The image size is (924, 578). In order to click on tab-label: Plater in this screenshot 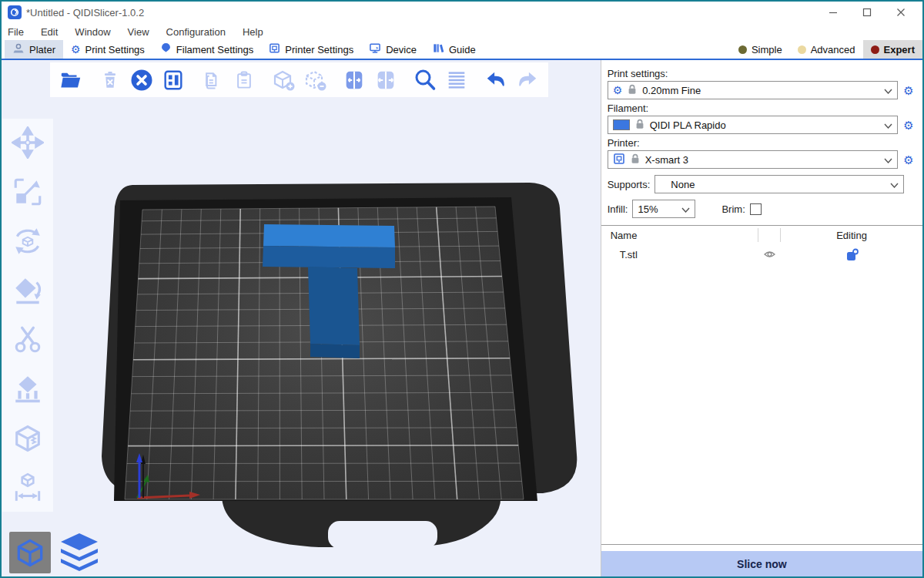, I will do `click(42, 49)`.